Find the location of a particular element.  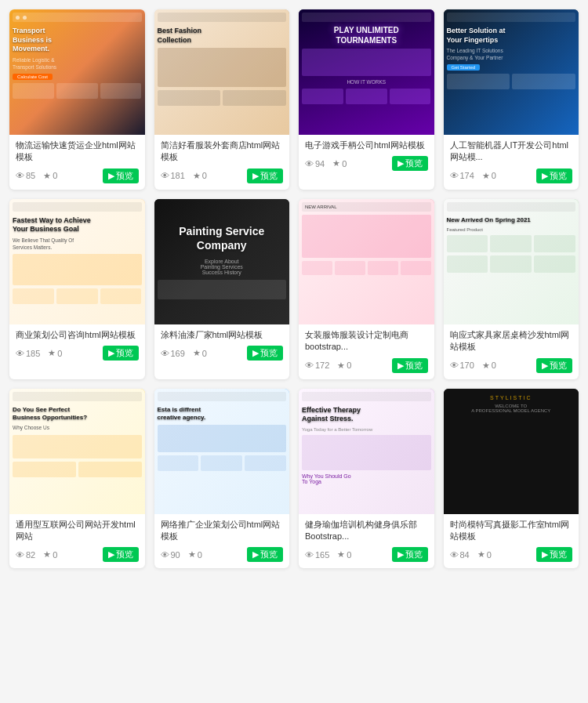

card-meta: 👁 172 ★ 0 ▶ 预览 is located at coordinates (367, 365).